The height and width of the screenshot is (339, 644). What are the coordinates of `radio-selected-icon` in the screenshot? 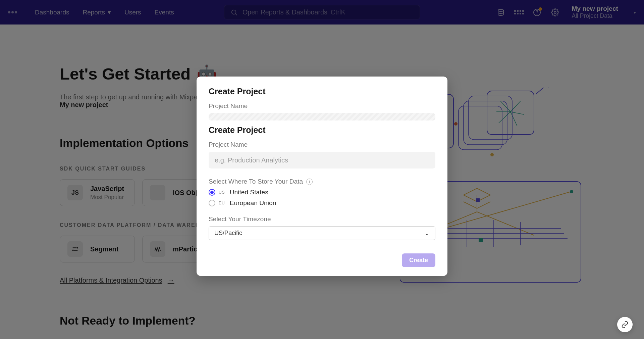 It's located at (212, 192).